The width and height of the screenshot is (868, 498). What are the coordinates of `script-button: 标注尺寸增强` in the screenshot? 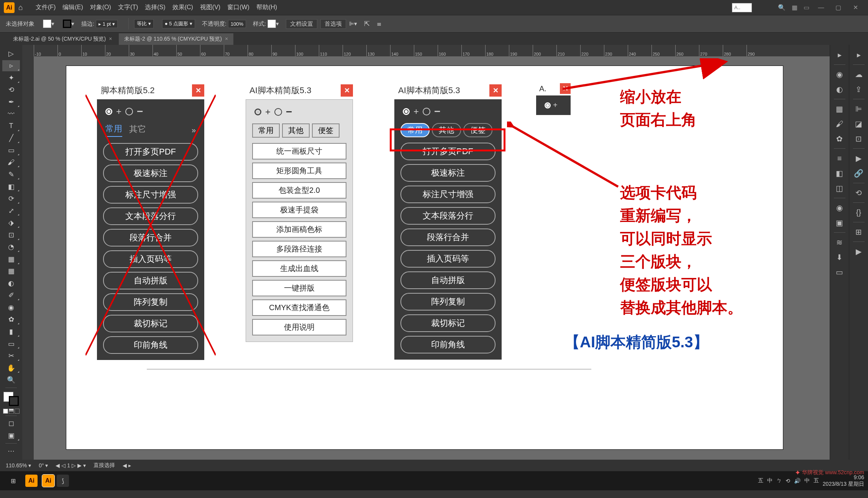 It's located at (151, 195).